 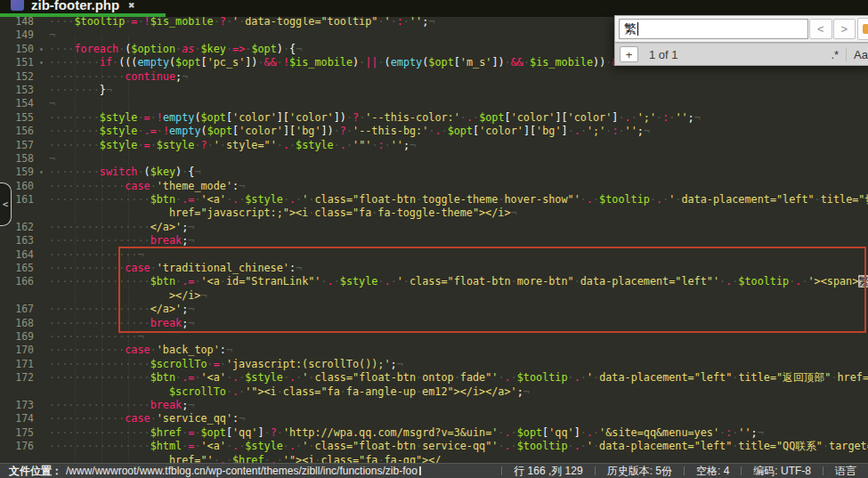 What do you see at coordinates (18, 5) in the screenshot?
I see `php-file-icon` at bounding box center [18, 5].